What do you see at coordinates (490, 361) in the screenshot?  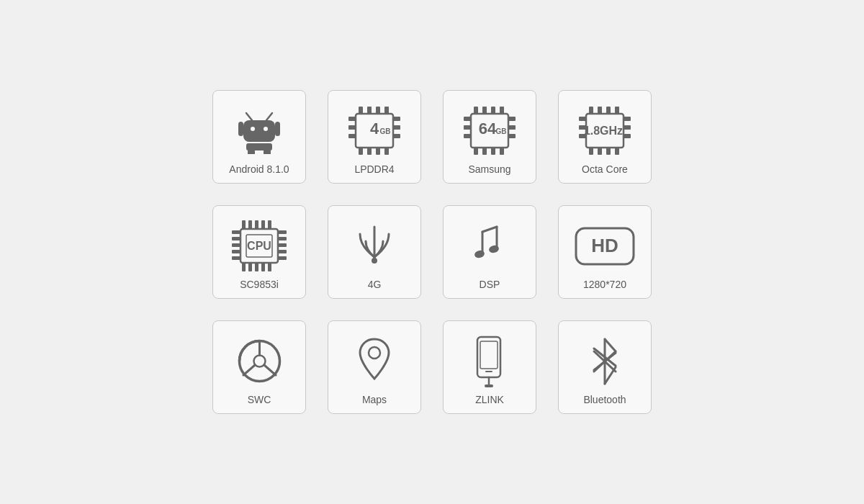 I see `zlink-icon` at bounding box center [490, 361].